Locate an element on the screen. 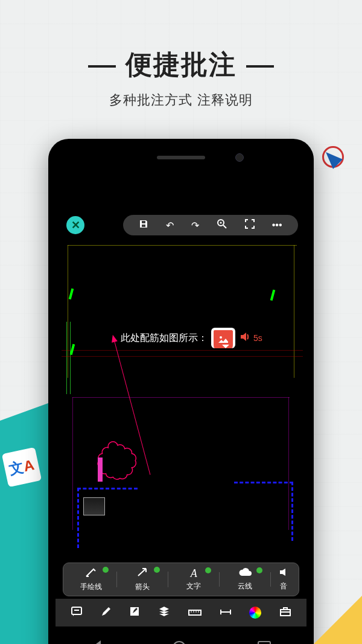 This screenshot has height=644, width=362. marketing-subtitle: 多种批注方式 注释说明 is located at coordinates (181, 100).